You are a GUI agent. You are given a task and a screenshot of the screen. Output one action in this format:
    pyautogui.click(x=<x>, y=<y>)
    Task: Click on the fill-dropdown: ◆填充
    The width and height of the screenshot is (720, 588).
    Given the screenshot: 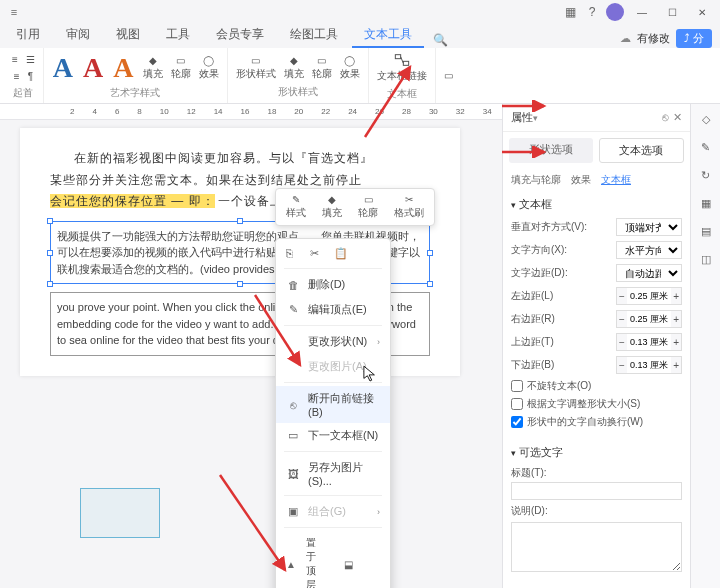 What is the action you would take?
    pyautogui.click(x=153, y=68)
    